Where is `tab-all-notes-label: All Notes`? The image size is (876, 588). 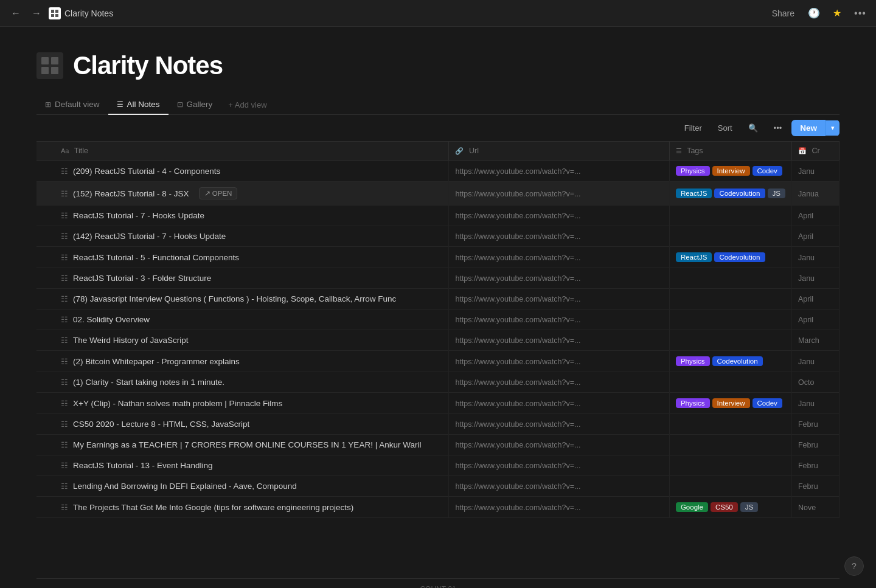
tab-all-notes-label: All Notes is located at coordinates (144, 105).